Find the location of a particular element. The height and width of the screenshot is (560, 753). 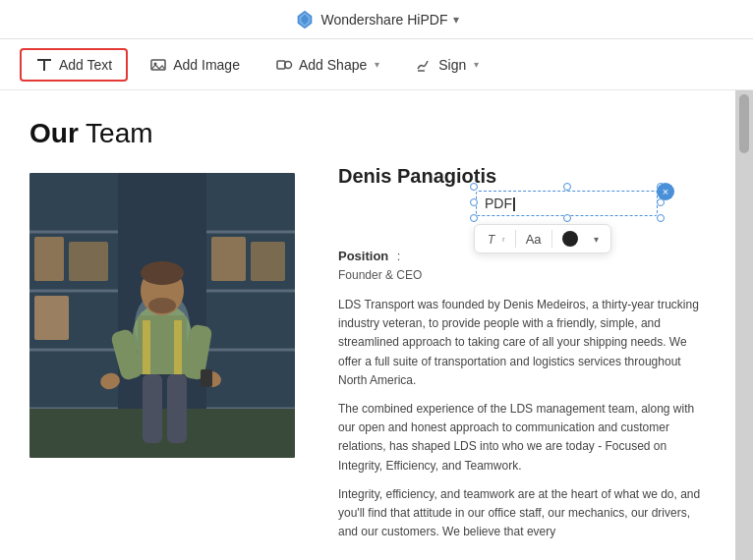

svg-text: T is located at coordinates (492, 240).